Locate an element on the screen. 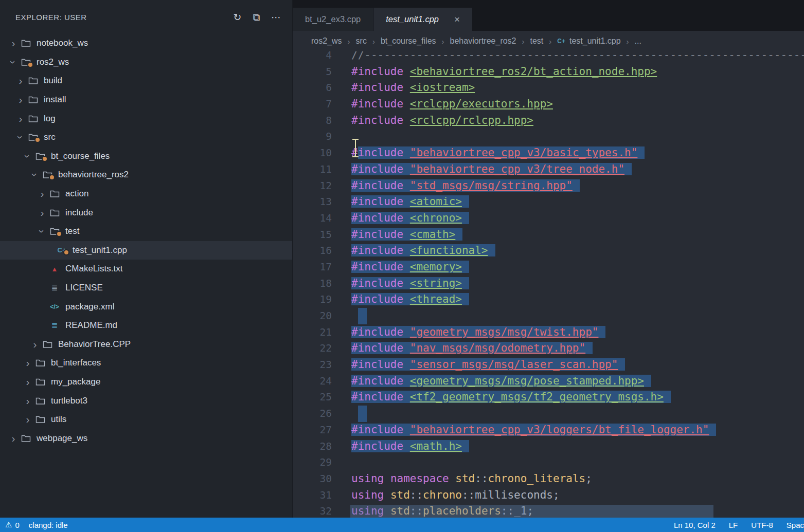 The width and height of the screenshot is (804, 532). code-line-31: 31using std::chrono::milliseconds; is located at coordinates (548, 496).